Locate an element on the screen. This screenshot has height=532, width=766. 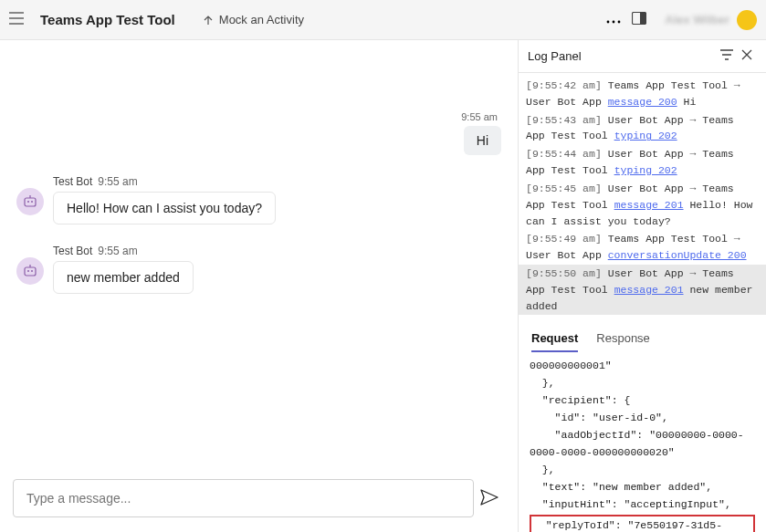
log-entry: [9:55:50 am] User Bot App → Teams App Te… is located at coordinates (643, 290).